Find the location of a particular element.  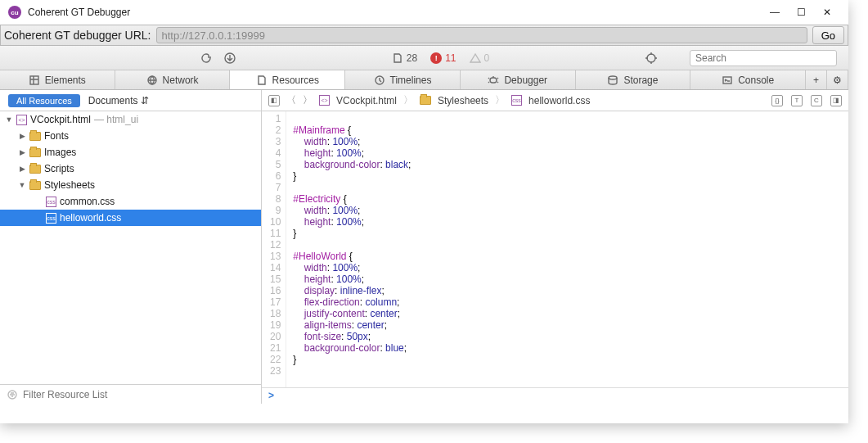

address-label: Coherent GT debugger URL: is located at coordinates (78, 35).